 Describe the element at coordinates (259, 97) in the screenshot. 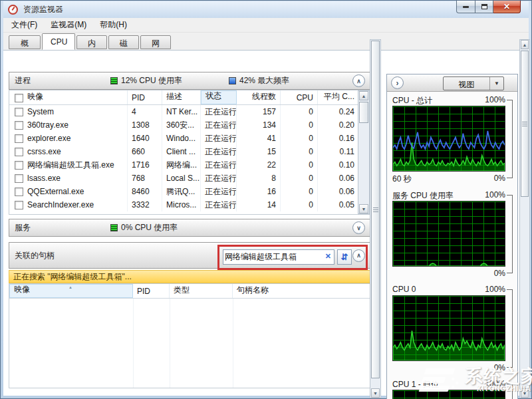

I see `col-header-threads: 线程数` at that location.